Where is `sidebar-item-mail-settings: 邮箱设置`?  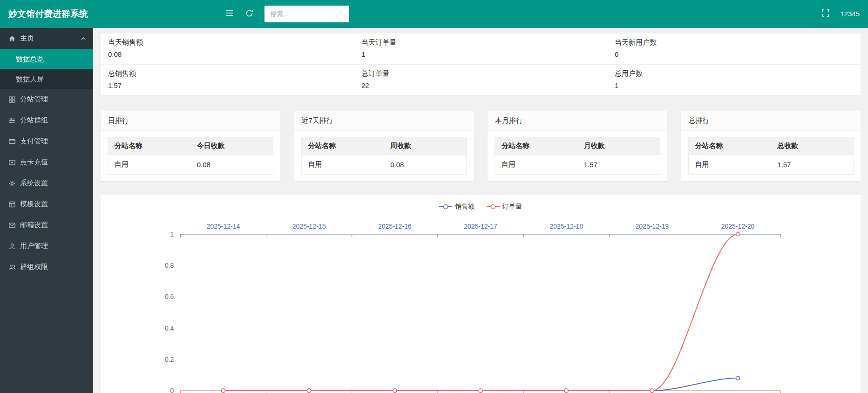
sidebar-item-mail-settings: 邮箱设置 is located at coordinates (47, 225).